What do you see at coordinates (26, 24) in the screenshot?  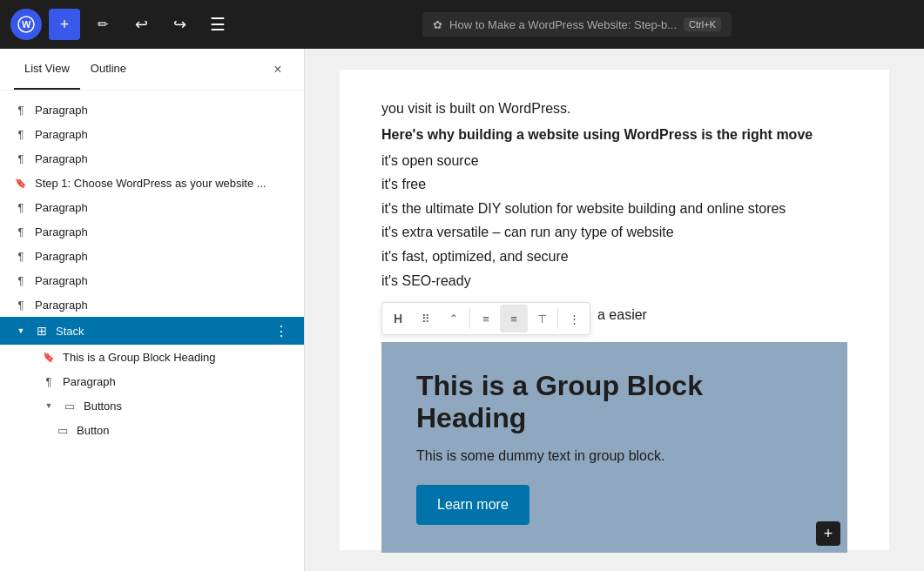 I see `wp-logo-icon: W` at bounding box center [26, 24].